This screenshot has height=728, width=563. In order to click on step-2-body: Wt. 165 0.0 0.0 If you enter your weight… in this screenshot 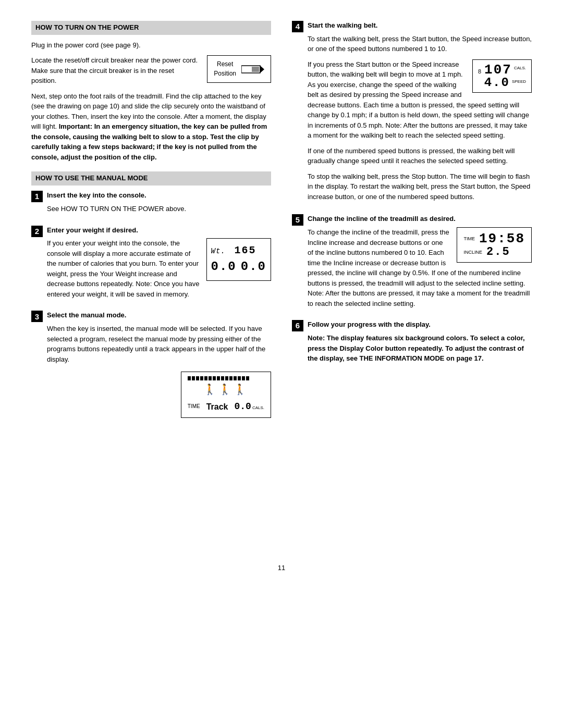, I will do `click(159, 271)`.